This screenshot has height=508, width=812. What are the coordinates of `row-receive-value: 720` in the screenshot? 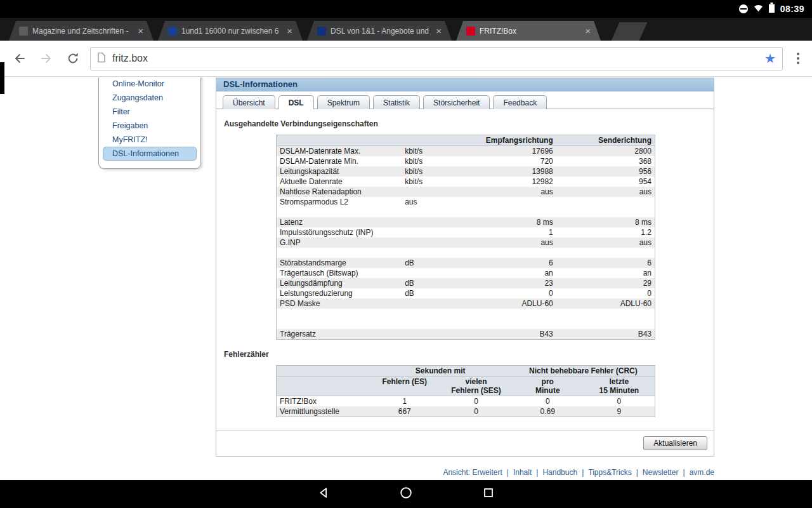 It's located at (507, 161).